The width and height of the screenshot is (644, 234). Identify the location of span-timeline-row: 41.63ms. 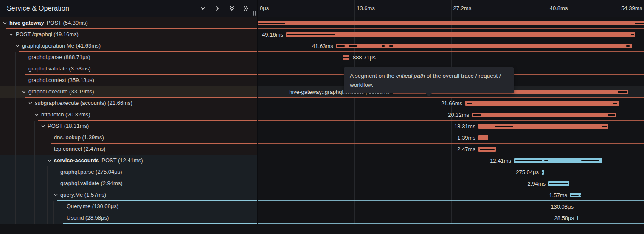
(451, 46).